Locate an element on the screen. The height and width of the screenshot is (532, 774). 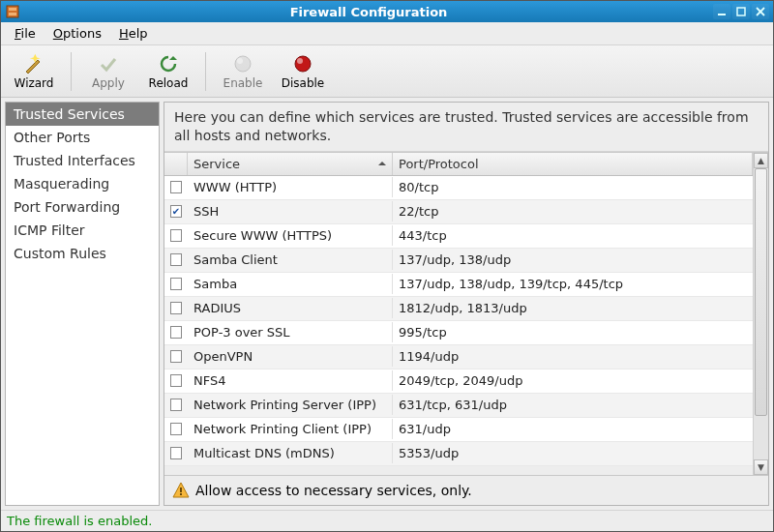
apply-icon is located at coordinates (108, 64).